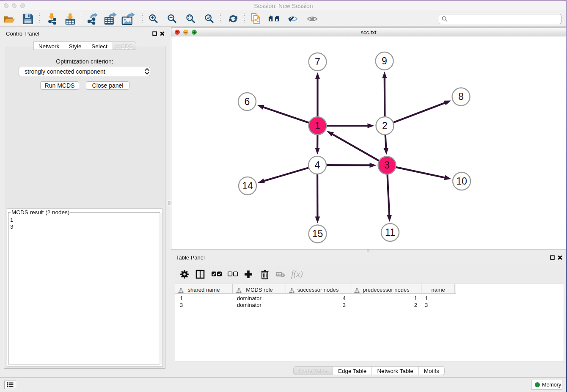 Image resolution: width=567 pixels, height=392 pixels. What do you see at coordinates (317, 165) in the screenshot?
I see `svg-text: 4` at bounding box center [317, 165].